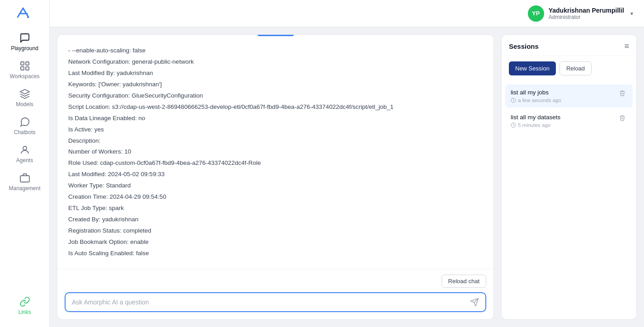 This screenshot has height=327, width=644. What do you see at coordinates (587, 14) in the screenshot?
I see `user-details: Yadukrishnan Perumpillil Administrator` at bounding box center [587, 14].